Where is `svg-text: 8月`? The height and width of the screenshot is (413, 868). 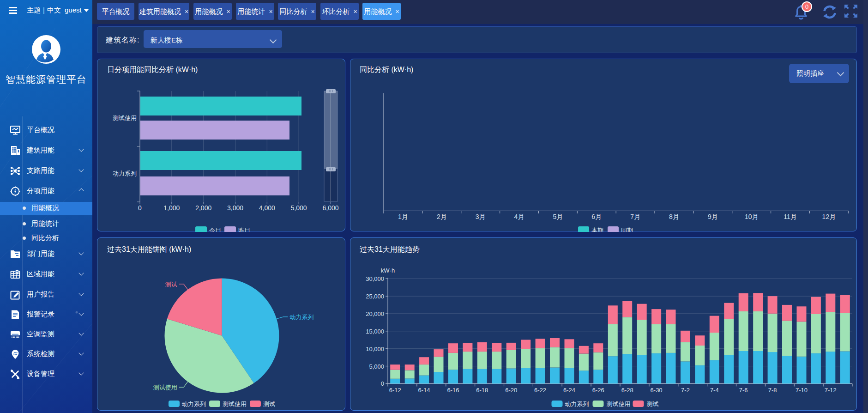
svg-text: 8月 is located at coordinates (674, 217).